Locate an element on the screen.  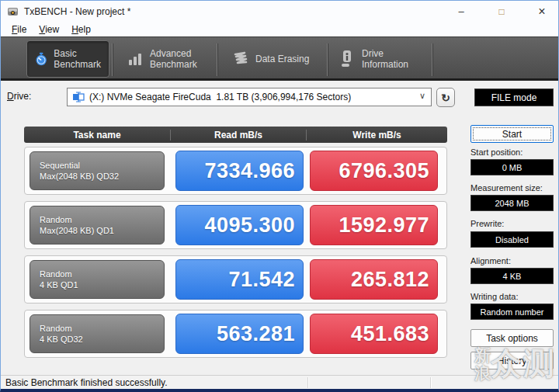
menu-bar: File View Help is located at coordinates (280, 29).